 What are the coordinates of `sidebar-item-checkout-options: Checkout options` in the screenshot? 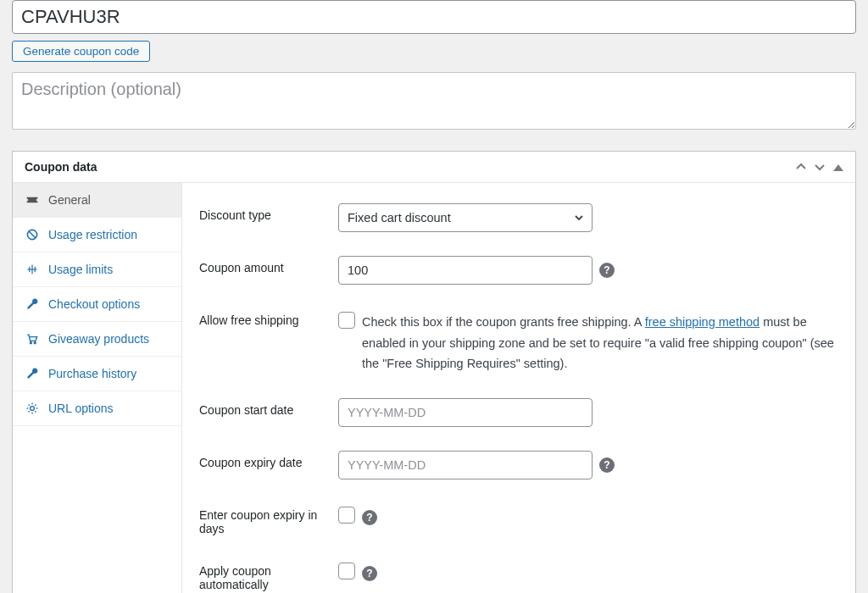 It's located at (97, 305).